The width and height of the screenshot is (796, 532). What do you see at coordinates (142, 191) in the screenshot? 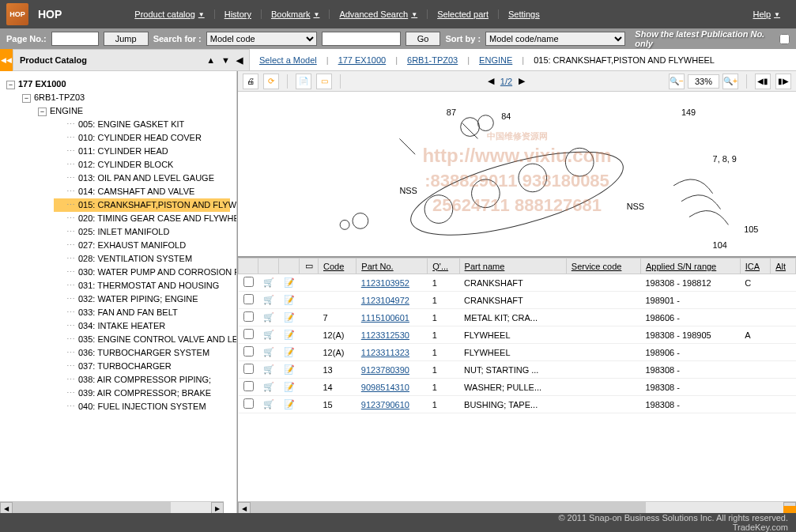
I see `tree-leaf: 014: CAMSHAFT AND VALVE` at bounding box center [142, 191].